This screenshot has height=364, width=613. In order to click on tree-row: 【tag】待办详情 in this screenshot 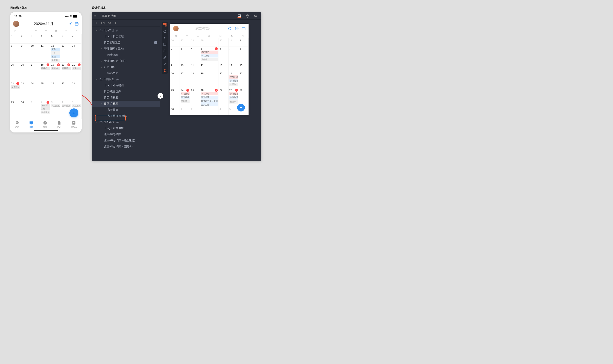, I will do `click(126, 128)`.